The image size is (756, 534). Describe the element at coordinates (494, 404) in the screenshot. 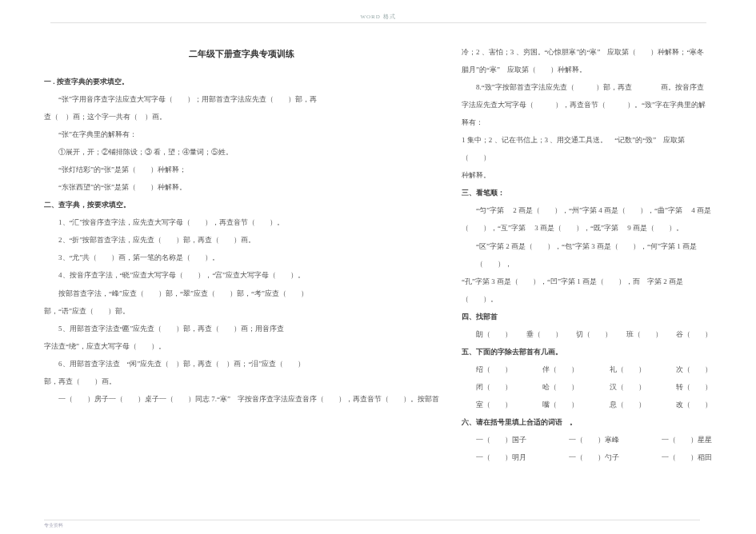

I see `s5-3a: 室（ ）` at that location.